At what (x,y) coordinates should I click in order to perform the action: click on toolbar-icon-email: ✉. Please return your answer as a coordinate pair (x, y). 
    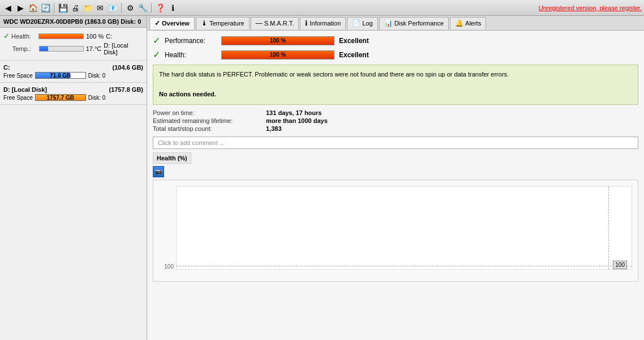
    Looking at the image, I should click on (100, 8).